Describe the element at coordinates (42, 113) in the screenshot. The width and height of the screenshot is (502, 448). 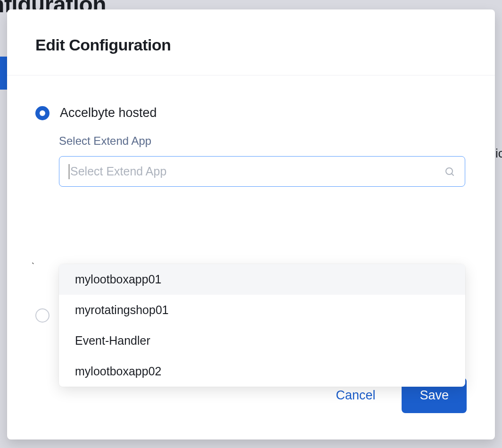
I see `radio-selected-icon` at that location.